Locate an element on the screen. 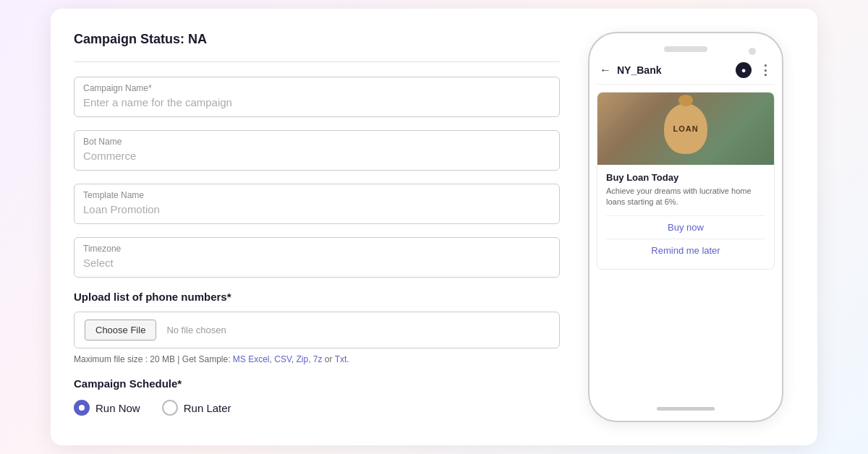  run-now-option: Run Now is located at coordinates (107, 408).